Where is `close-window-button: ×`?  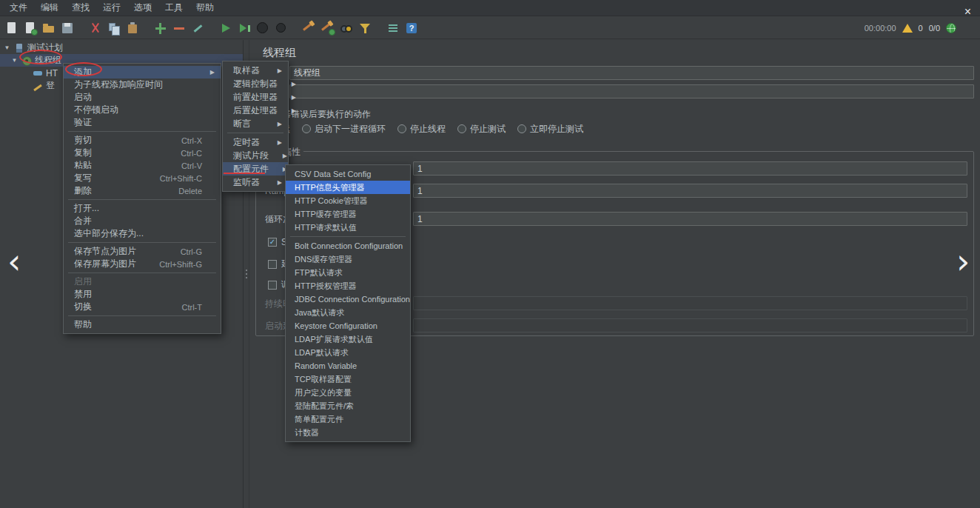
close-window-button: × is located at coordinates (968, 12).